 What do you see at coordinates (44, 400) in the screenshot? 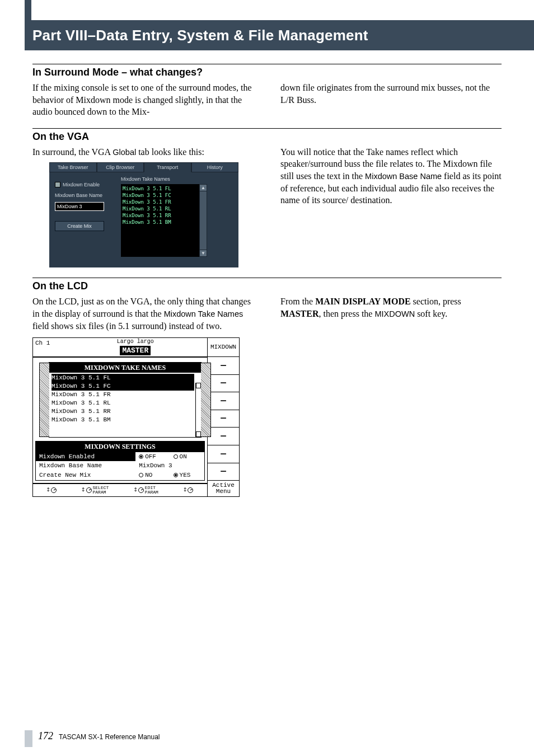
I see `panel-shade-left` at bounding box center [44, 400].